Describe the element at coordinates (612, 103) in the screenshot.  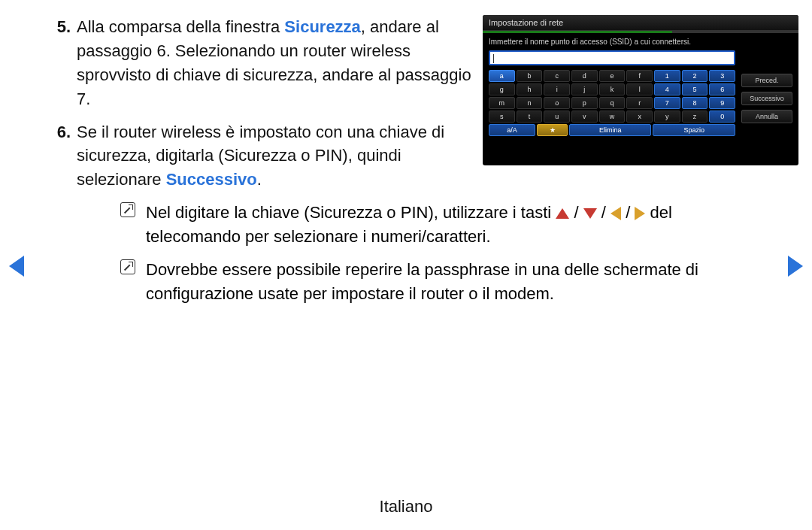
I see `key-q: q` at that location.